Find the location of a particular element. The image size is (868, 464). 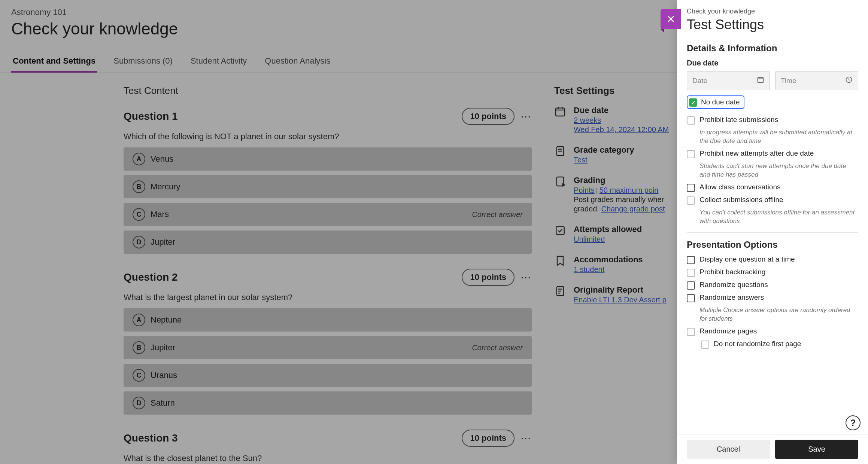

prohibit-backtracking-checkbox is located at coordinates (691, 273).